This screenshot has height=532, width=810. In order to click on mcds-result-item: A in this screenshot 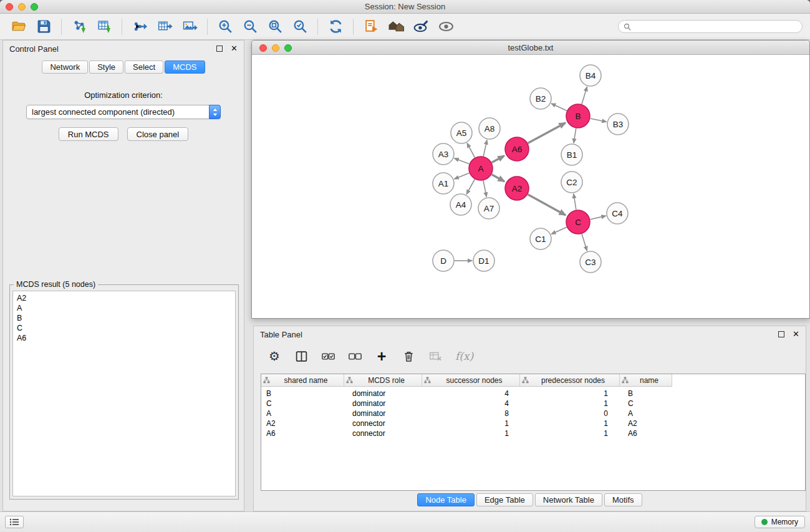, I will do `click(124, 308)`.